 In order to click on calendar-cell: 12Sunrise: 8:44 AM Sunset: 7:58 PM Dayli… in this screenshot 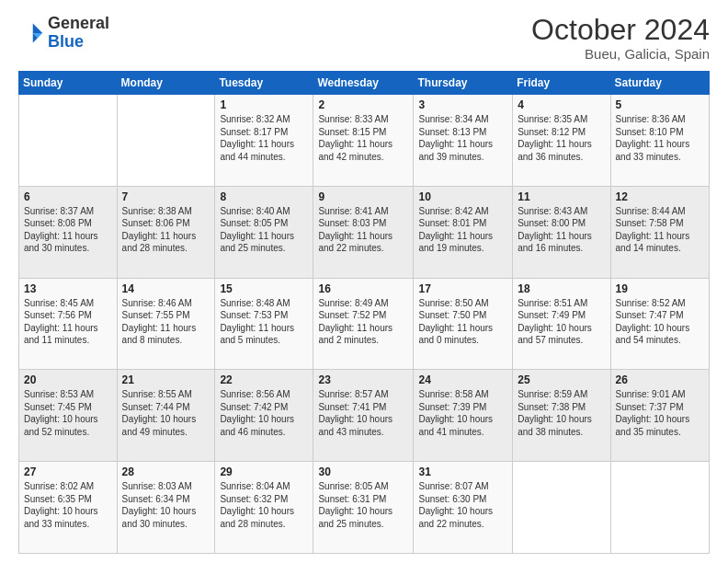, I will do `click(660, 232)`.